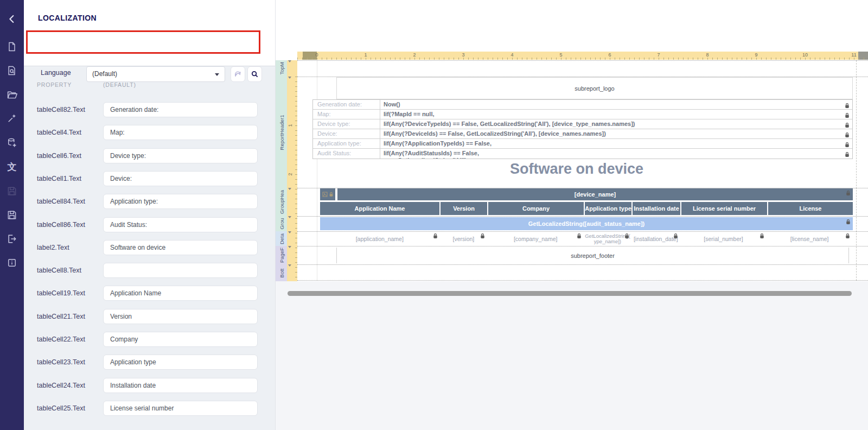 This screenshot has height=430, width=868. What do you see at coordinates (724, 208) in the screenshot?
I see `table-header-cell: License serial number` at bounding box center [724, 208].